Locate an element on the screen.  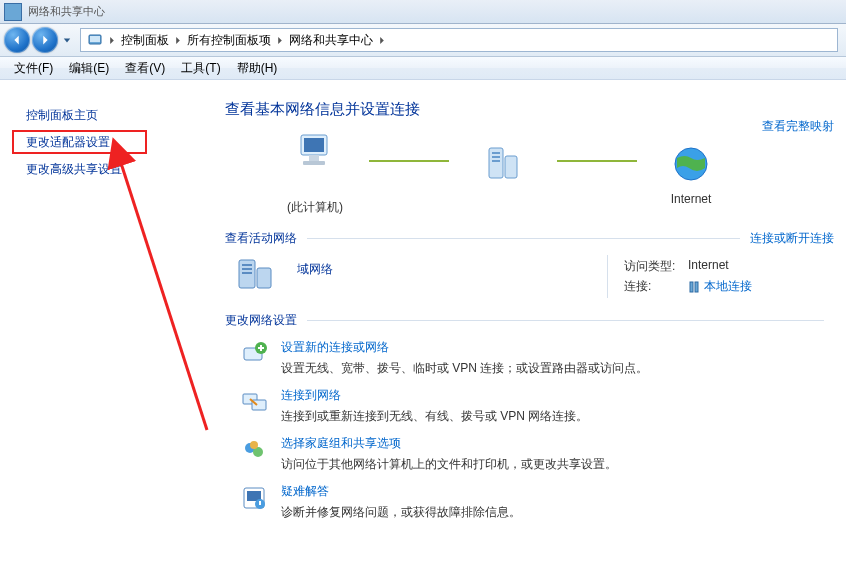
connection-link-text: 本地连接 is located at coordinates (728, 286).